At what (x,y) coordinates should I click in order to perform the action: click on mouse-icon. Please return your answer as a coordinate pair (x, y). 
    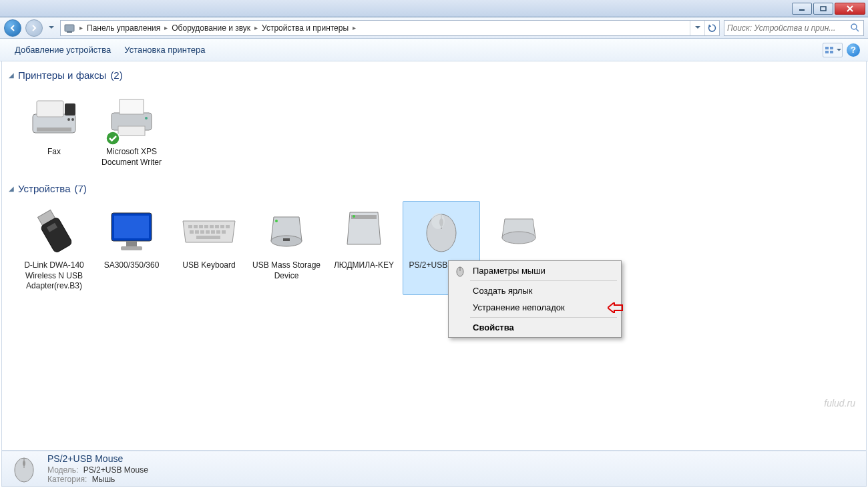
    Looking at the image, I should click on (441, 231).